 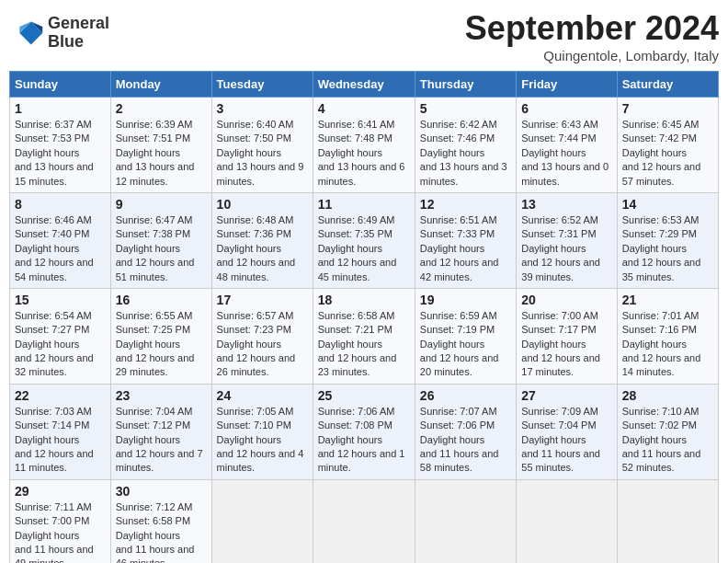 I want to click on cell-info: Sunrise: 6:54 AM Sunset: 7:27 PM Dayligh…, so click(x=61, y=344).